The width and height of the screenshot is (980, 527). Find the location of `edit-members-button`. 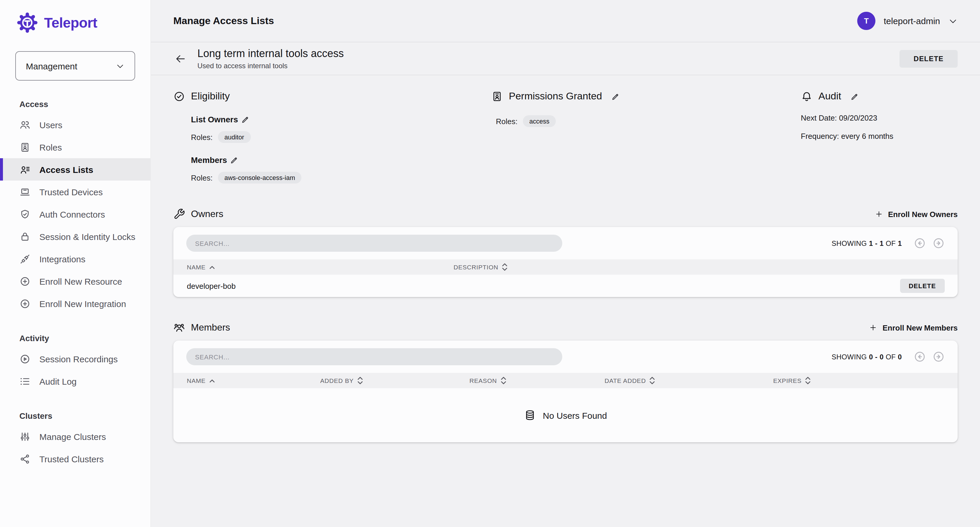

edit-members-button is located at coordinates (234, 160).